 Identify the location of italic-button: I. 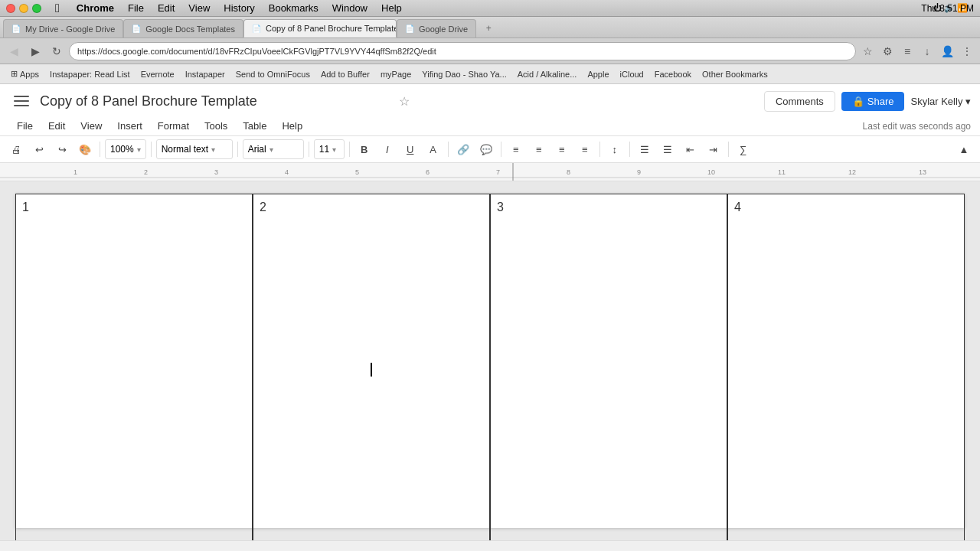
(387, 149).